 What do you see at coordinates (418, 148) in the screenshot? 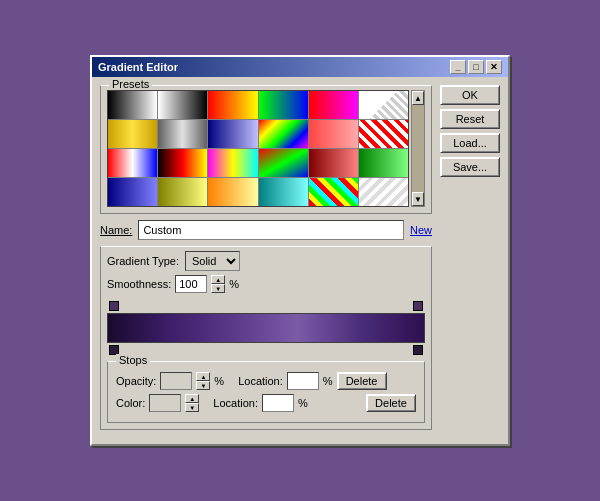
I see `scroll-track` at bounding box center [418, 148].